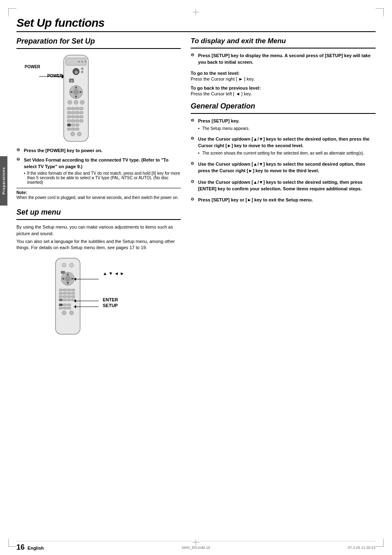 This screenshot has height=555, width=392. I want to click on remote-small-container: ▲ ▼ ◄ ► ENTER SETUP, so click(99, 297).